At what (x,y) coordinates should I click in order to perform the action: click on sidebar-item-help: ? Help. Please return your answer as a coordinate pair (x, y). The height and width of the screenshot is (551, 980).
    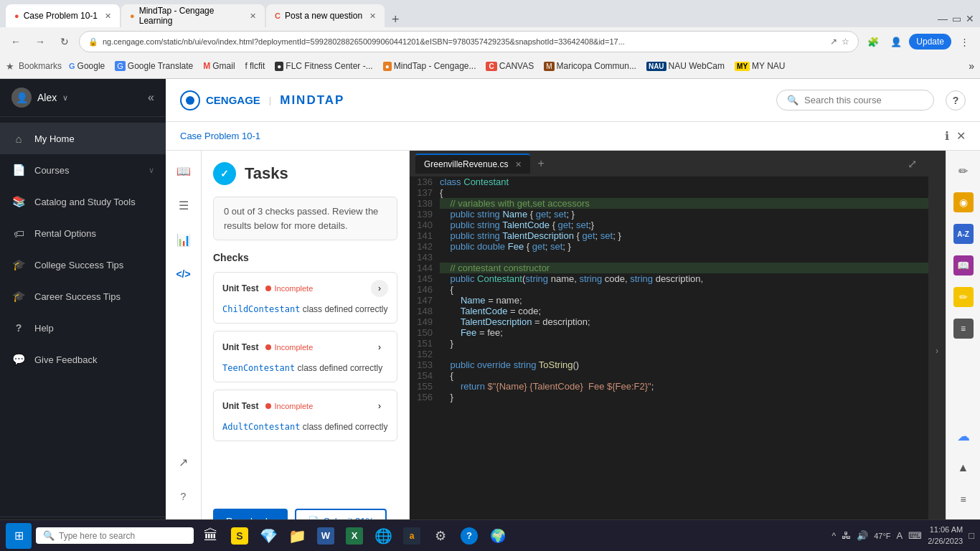
    Looking at the image, I should click on (83, 328).